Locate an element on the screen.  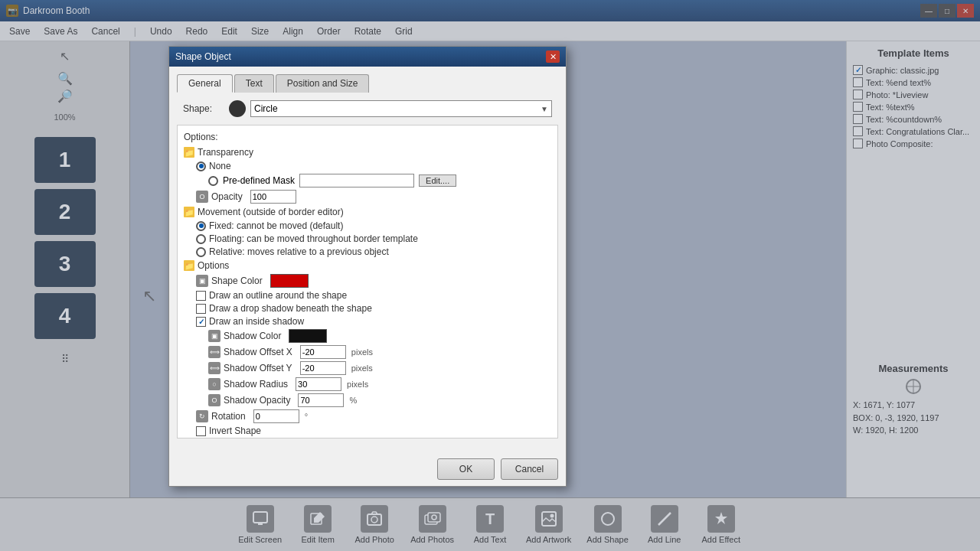
movement-relative-label: Relative: moves relative to a previous o… is located at coordinates (299, 252).